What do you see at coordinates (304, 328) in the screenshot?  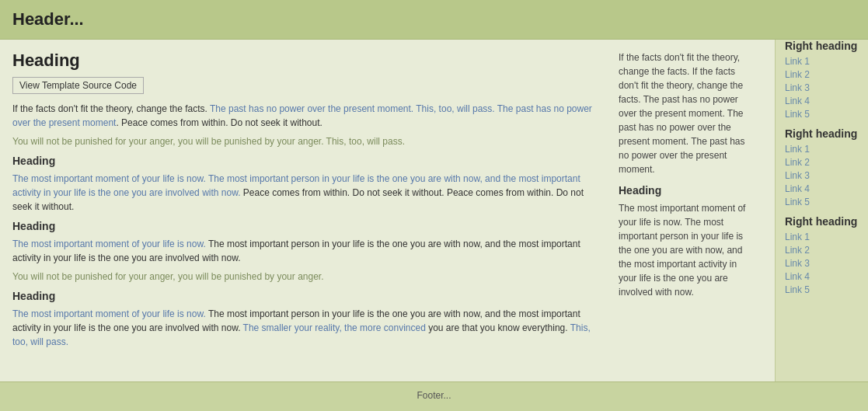 I see `left-section3-para: The most important moment of your life i…` at bounding box center [304, 328].